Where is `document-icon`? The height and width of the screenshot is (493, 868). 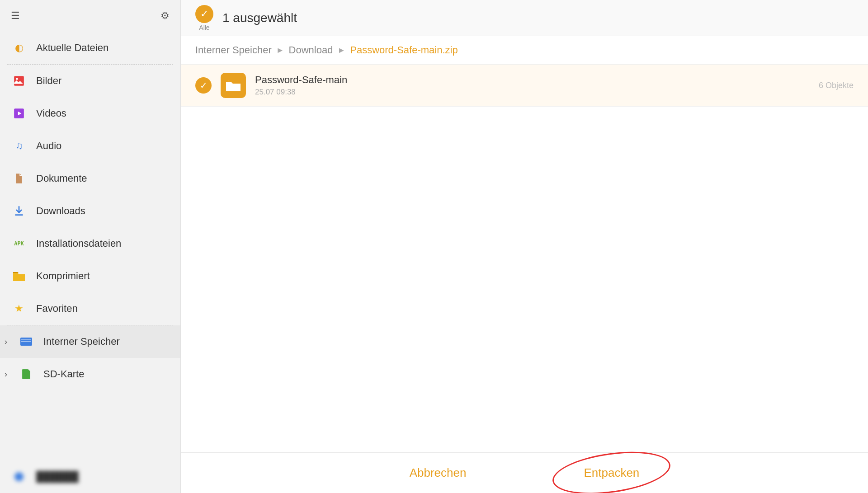
document-icon is located at coordinates (19, 178).